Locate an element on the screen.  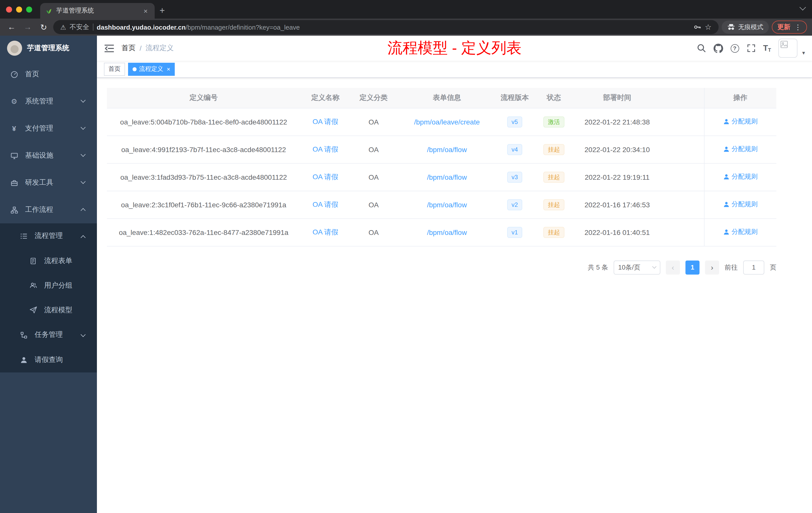
breadcrumb: 首页 / 流程定义 is located at coordinates (148, 48).